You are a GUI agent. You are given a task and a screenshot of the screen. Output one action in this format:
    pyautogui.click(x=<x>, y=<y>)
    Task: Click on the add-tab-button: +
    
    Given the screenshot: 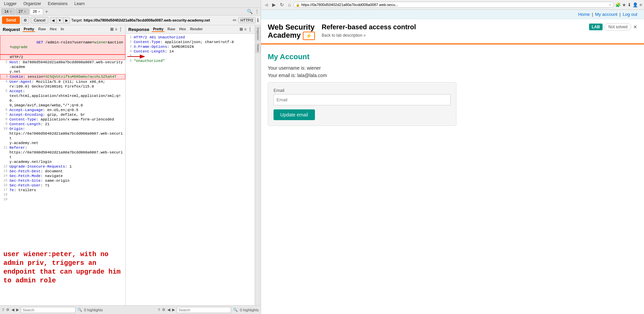 What is the action you would take?
    pyautogui.click(x=46, y=11)
    